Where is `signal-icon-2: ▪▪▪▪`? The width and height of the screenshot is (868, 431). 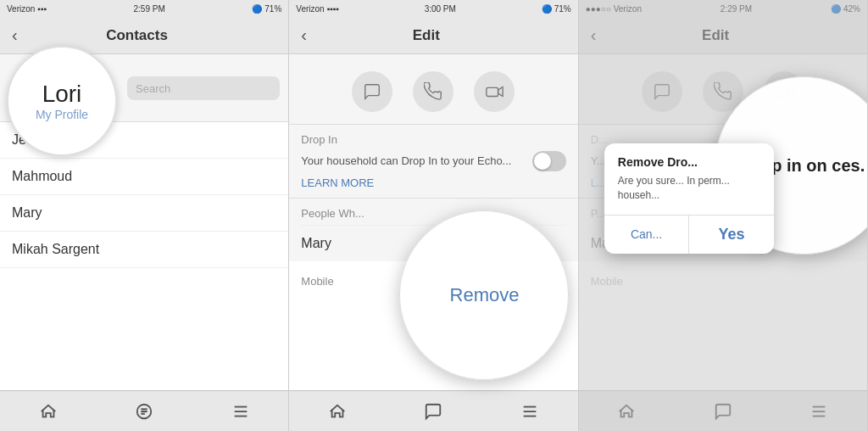 signal-icon-2: ▪▪▪▪ is located at coordinates (333, 8).